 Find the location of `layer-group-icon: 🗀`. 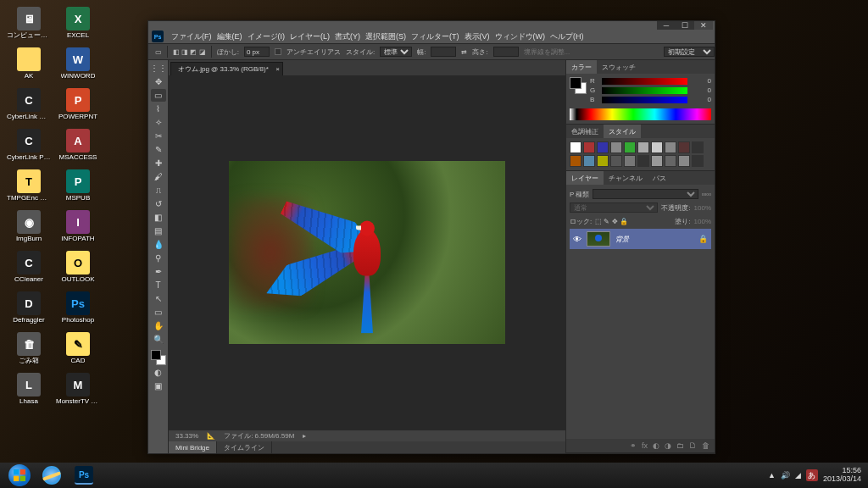

layer-group-icon: 🗀 is located at coordinates (680, 446).